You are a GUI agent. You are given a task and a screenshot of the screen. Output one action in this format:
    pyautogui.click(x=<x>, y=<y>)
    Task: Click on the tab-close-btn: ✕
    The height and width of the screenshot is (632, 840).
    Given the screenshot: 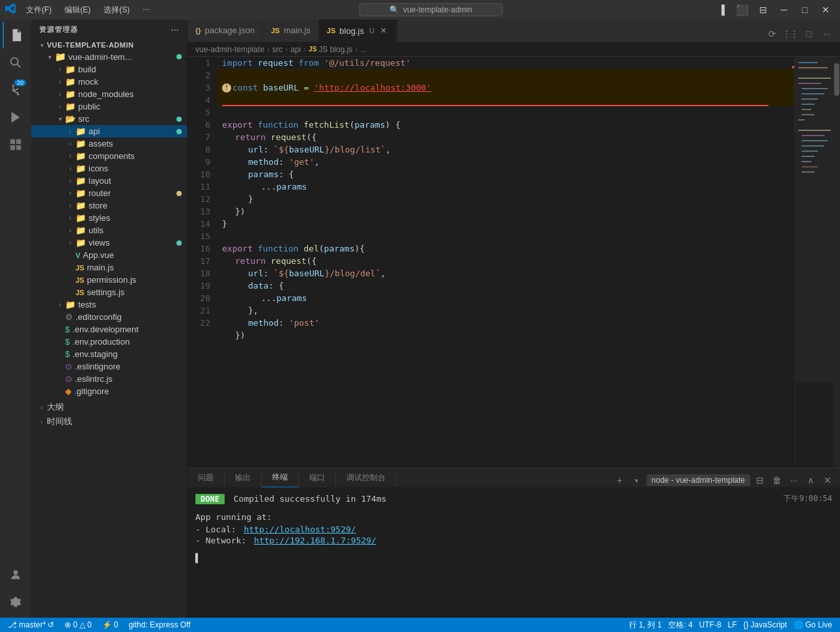 What is the action you would take?
    pyautogui.click(x=384, y=31)
    